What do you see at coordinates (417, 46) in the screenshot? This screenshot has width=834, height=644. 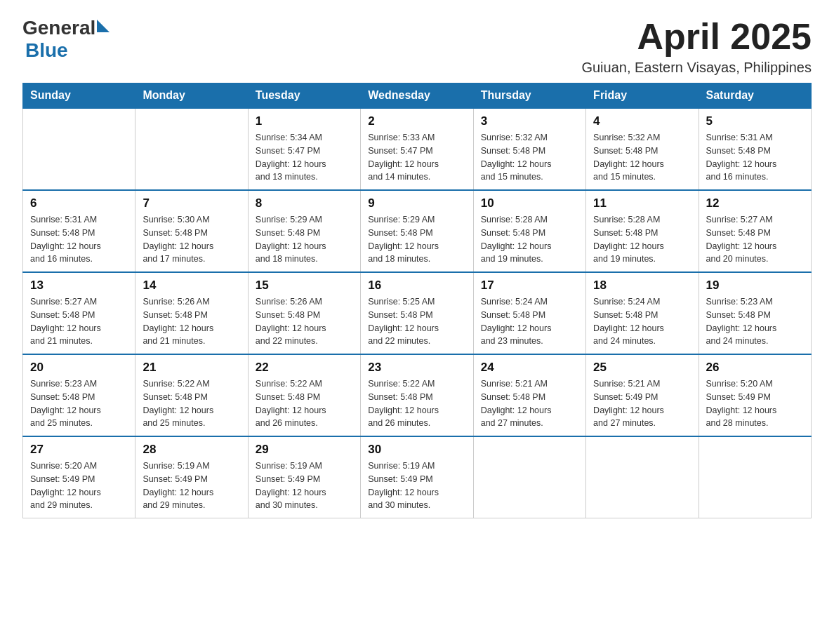 I see `page-header: General Blue April 2025 Guiuan, Eastern …` at bounding box center [417, 46].